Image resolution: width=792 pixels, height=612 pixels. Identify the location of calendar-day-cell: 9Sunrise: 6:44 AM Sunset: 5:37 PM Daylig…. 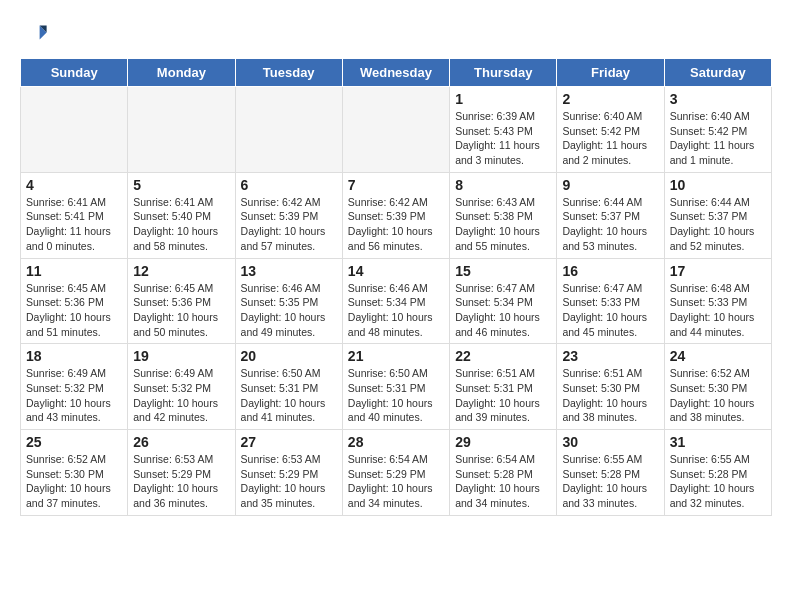
(610, 215).